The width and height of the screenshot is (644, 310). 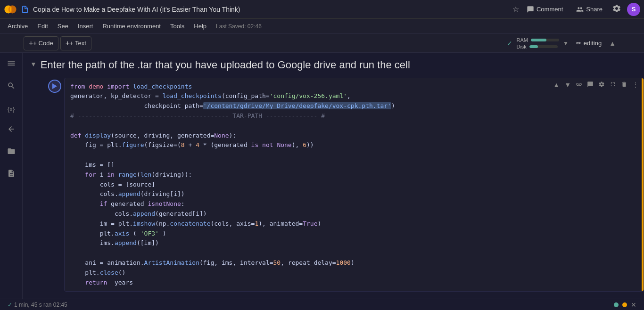 What do you see at coordinates (624, 85) in the screenshot?
I see `delete-cell-icon` at bounding box center [624, 85].